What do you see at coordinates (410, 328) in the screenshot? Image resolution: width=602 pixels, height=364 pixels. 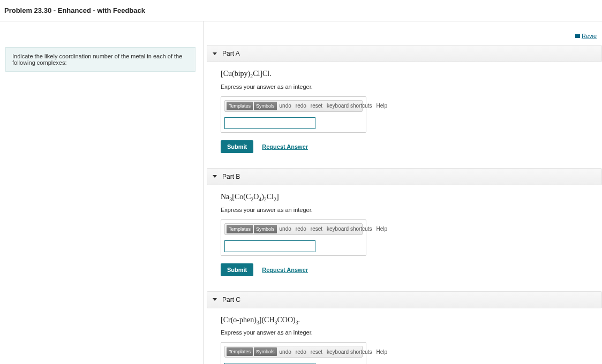 I see `part-c: Part C [Cr(o-phen)3](CH3COO)3. Express y…` at bounding box center [410, 328].